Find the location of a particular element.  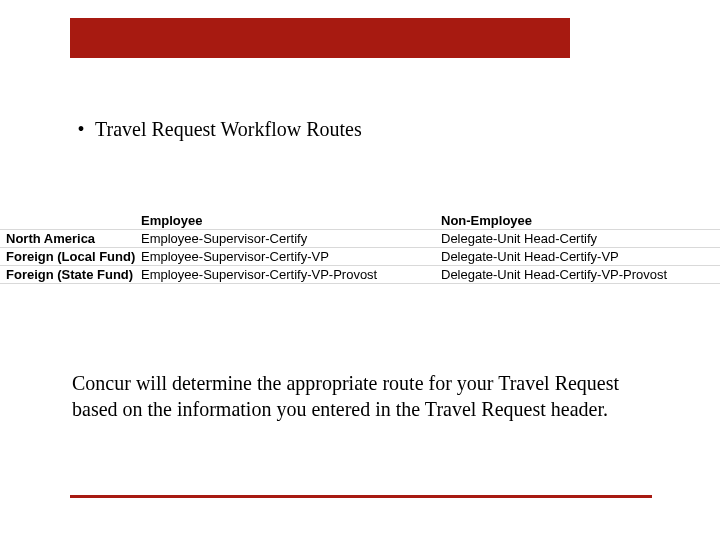

routes-table-wrap: Employee Non-Employee North America Empl… is located at coordinates (360, 248).